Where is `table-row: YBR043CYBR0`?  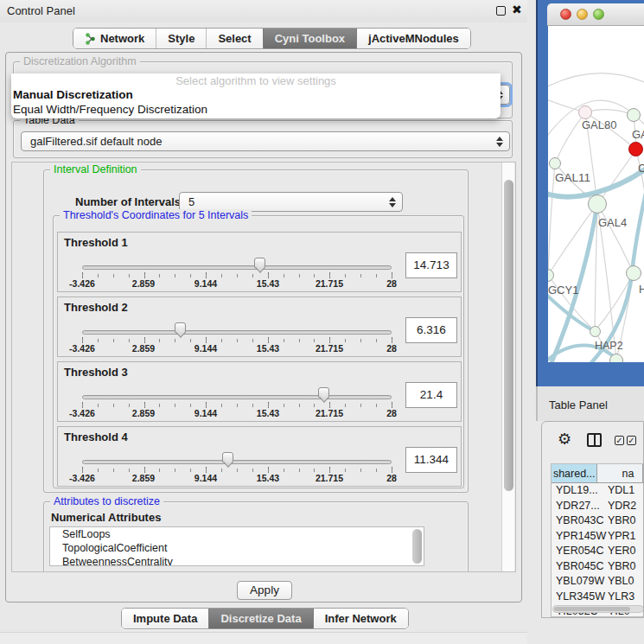 table-row: YBR043CYBR0 is located at coordinates (597, 521).